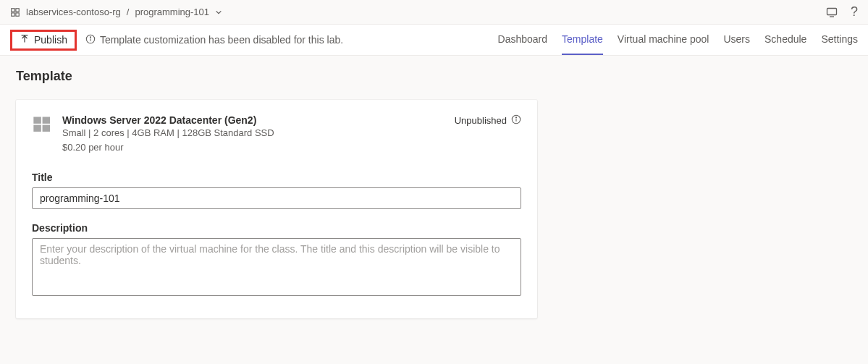 This screenshot has width=868, height=364. Describe the element at coordinates (582, 40) in the screenshot. I see `tab-template: Template` at that location.